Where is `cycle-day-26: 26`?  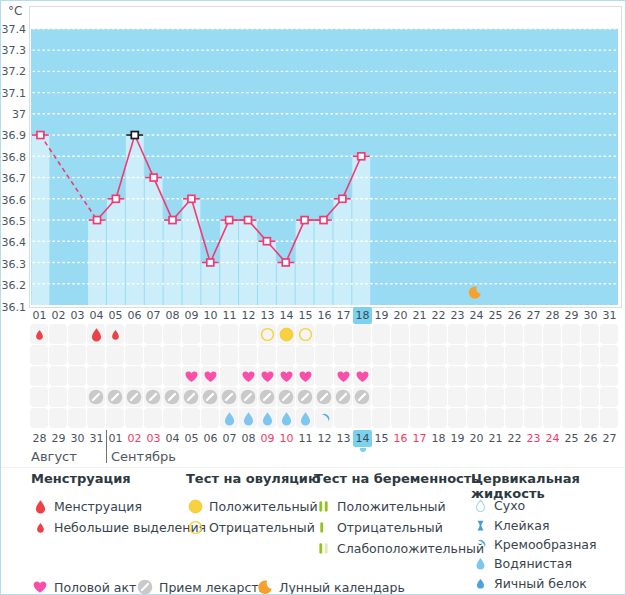 cycle-day-26: 26 is located at coordinates (514, 316).